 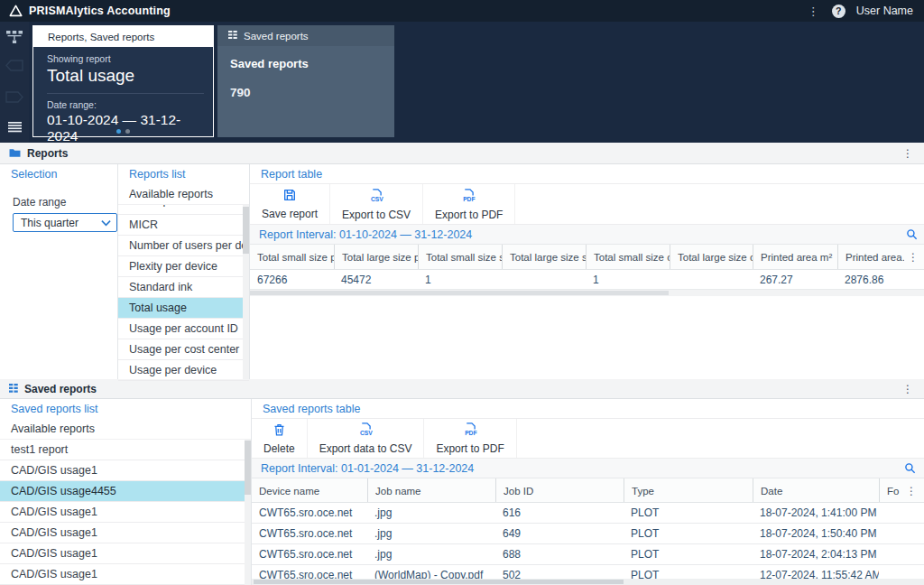 What do you see at coordinates (125, 409) in the screenshot?
I see `panel-title: Saved reports list` at bounding box center [125, 409].